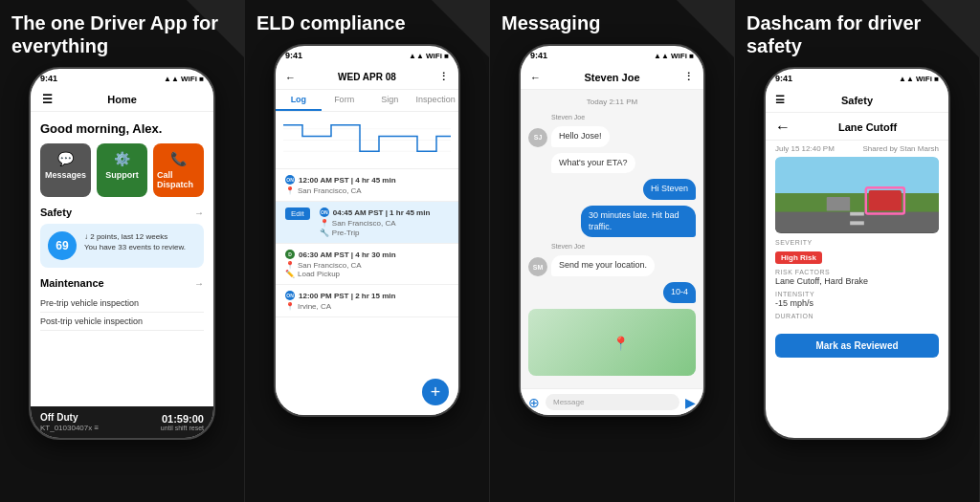 This screenshot has width=980, height=502. Describe the element at coordinates (62, 246) in the screenshot. I see `safety-score-badge: 69` at that location.